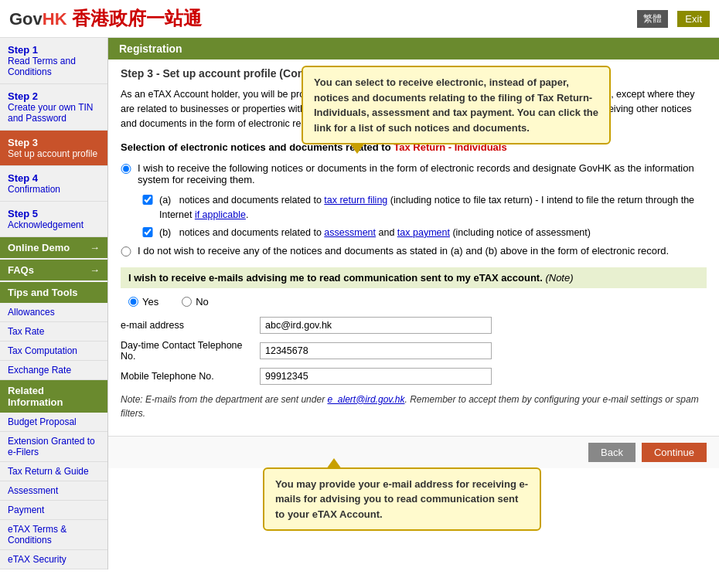  I want to click on step1-sub: Read Terms and Conditions, so click(54, 66).